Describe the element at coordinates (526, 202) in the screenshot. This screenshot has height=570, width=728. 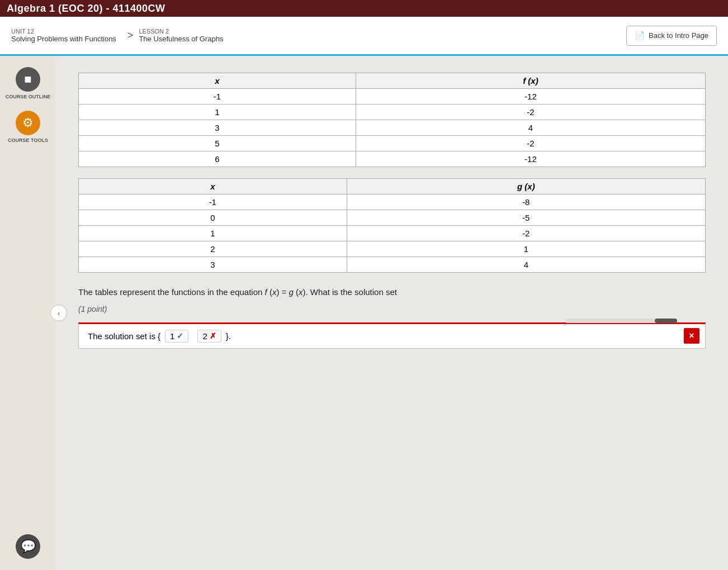
I see `gx-val-cell: -8` at that location.